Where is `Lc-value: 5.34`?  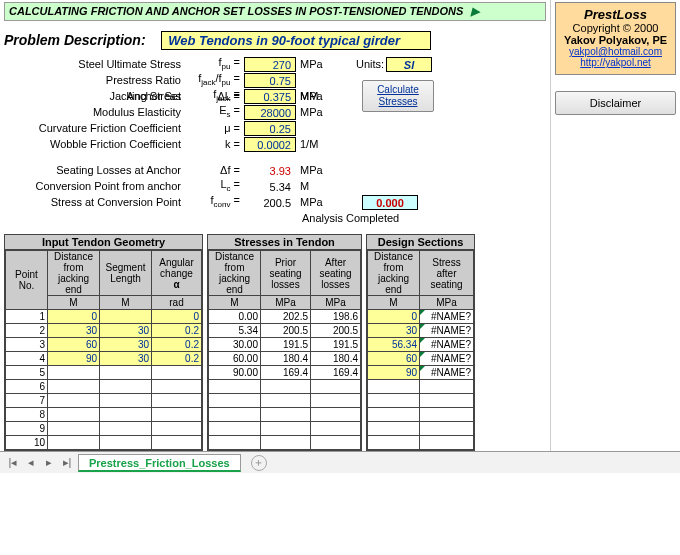 Lc-value: 5.34 is located at coordinates (270, 186).